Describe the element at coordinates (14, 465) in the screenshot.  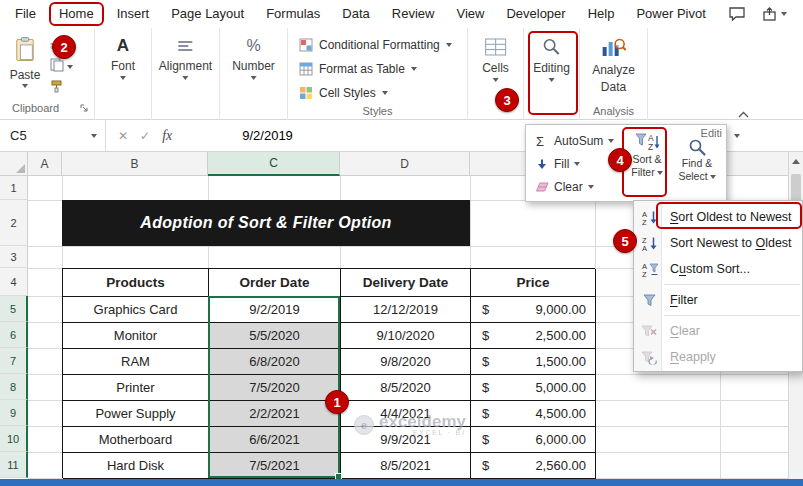
I see `row-header-11: 11` at that location.